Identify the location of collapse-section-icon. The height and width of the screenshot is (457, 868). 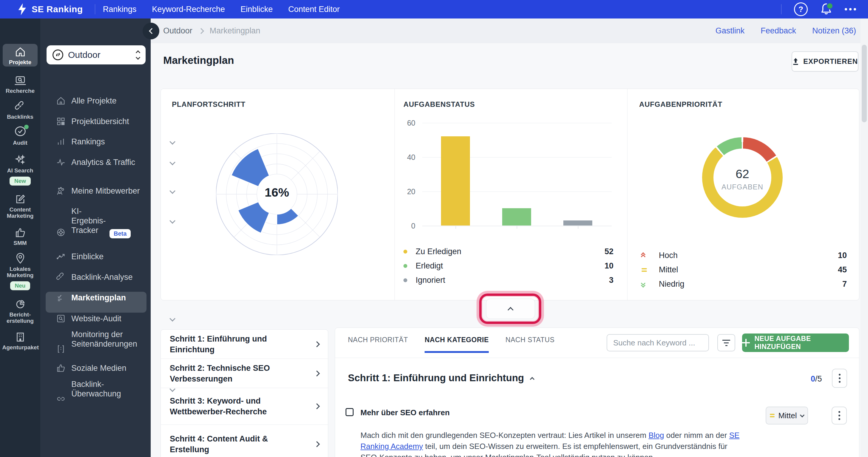
(532, 379).